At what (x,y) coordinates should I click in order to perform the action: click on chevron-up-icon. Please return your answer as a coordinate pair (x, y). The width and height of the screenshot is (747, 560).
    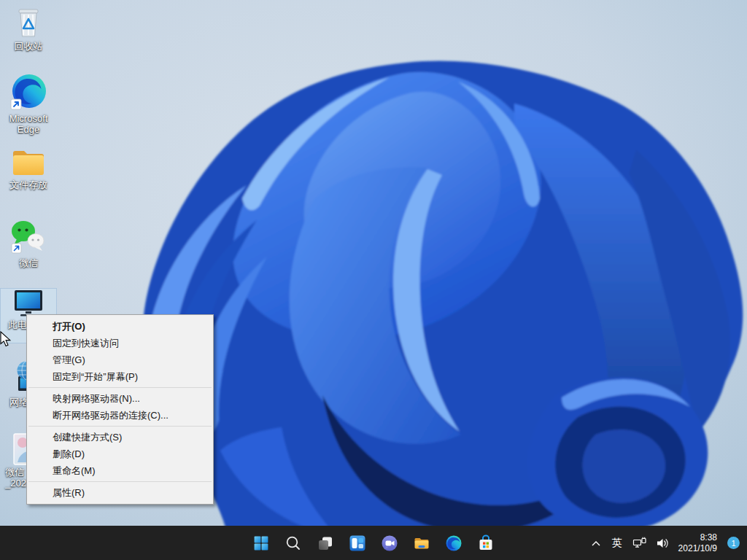
    Looking at the image, I should click on (596, 543).